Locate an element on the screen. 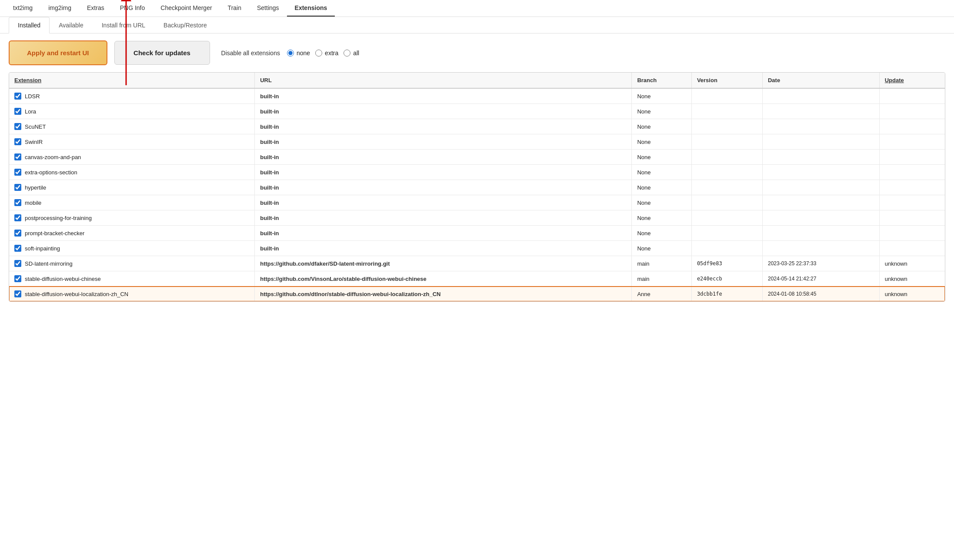 This screenshot has height=560, width=954. ext-name-cell: mobile is located at coordinates (132, 203).